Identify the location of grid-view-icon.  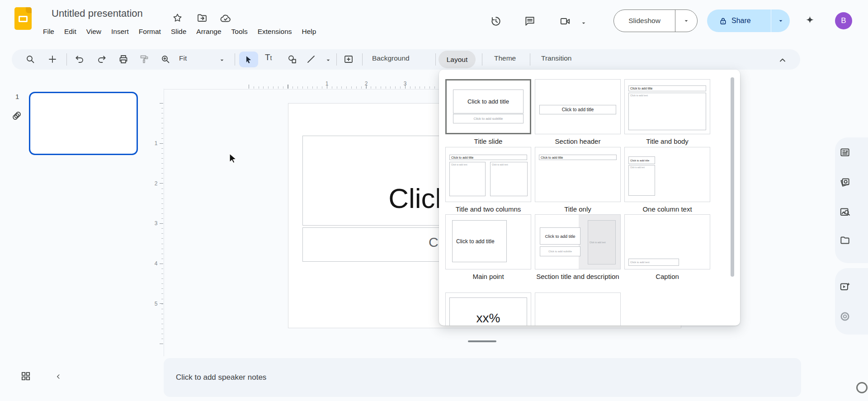
(26, 376).